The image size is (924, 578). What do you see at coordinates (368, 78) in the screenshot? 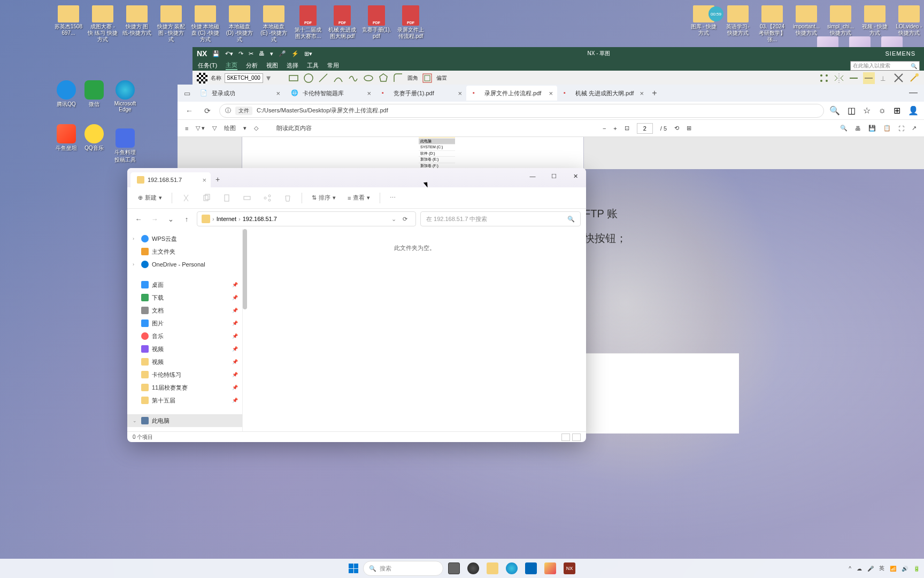
I see `ellipse-tool-icon` at bounding box center [368, 78].